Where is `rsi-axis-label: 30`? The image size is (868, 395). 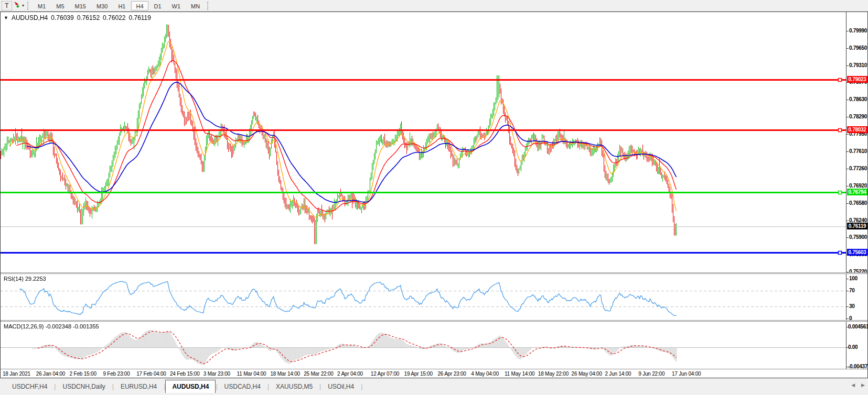 rsi-axis-label: 30 is located at coordinates (852, 306).